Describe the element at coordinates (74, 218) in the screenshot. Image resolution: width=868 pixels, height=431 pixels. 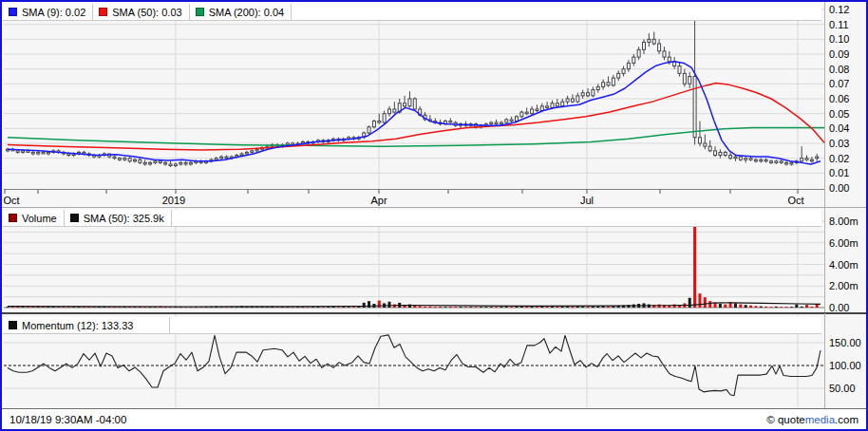
I see `volume-sma-swatch-icon` at that location.